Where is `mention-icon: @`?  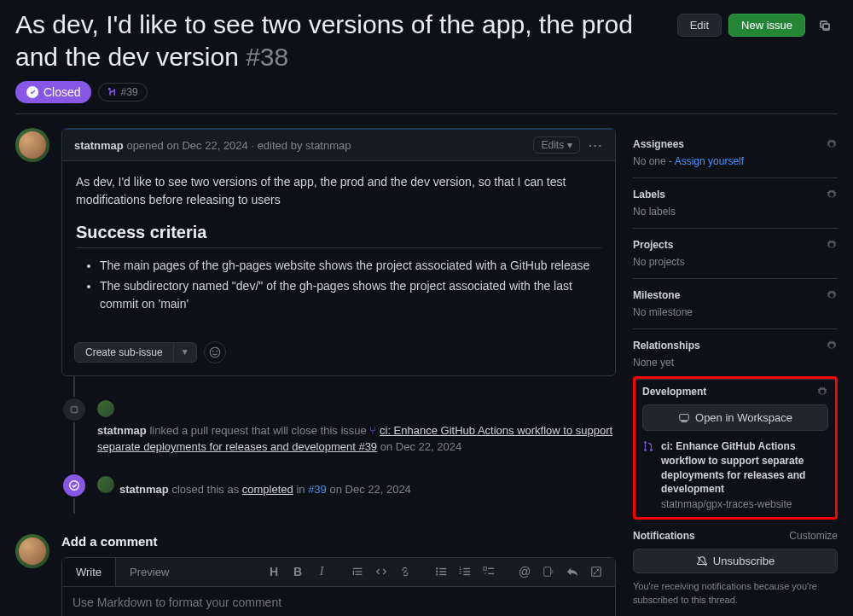
mention-icon: @ is located at coordinates (525, 572).